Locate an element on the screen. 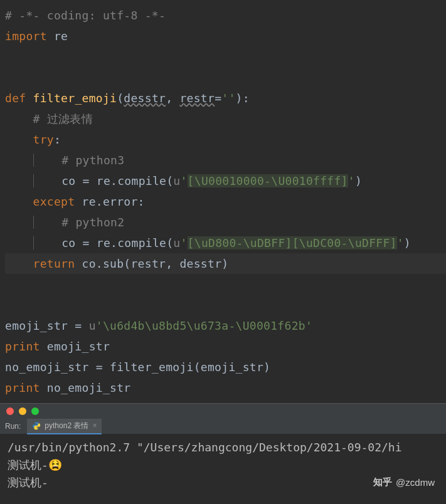 This screenshot has width=446, height=504. code-line: # -*- coding: utf-8 -*- is located at coordinates (226, 15).